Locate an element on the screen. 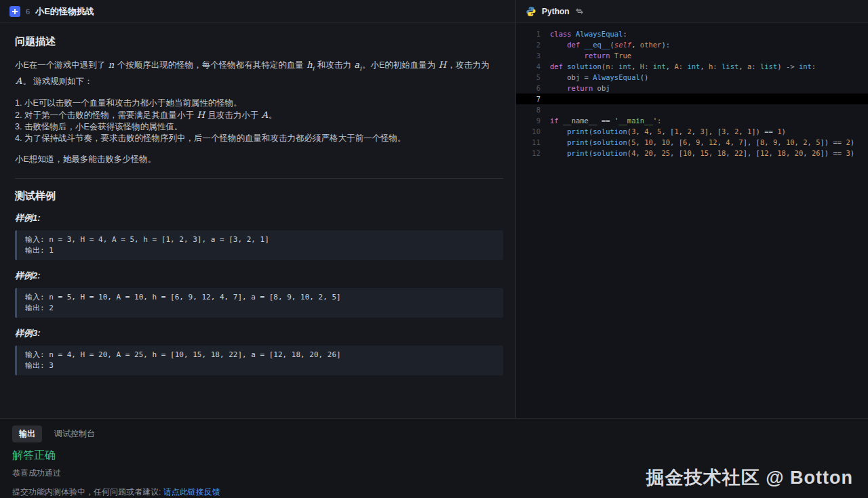 The width and height of the screenshot is (868, 498). section-problem-description: 问题描述 is located at coordinates (259, 42).